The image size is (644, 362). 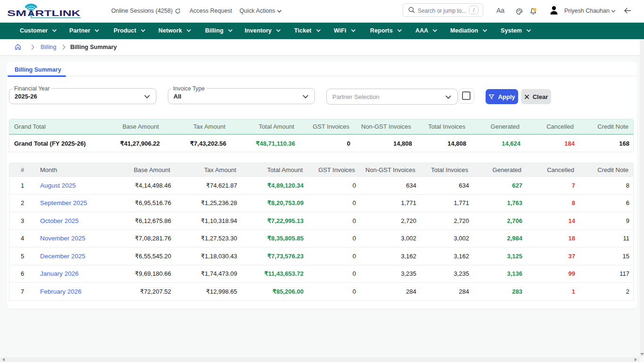 What do you see at coordinates (17, 13) in the screenshot?
I see `svg-text: SM` at bounding box center [17, 13].